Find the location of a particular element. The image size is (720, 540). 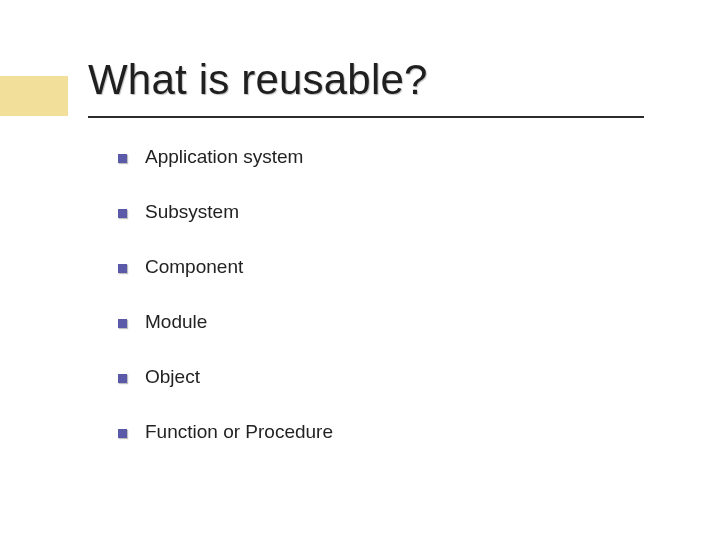

list-item-label: Subsystem is located at coordinates (192, 212).